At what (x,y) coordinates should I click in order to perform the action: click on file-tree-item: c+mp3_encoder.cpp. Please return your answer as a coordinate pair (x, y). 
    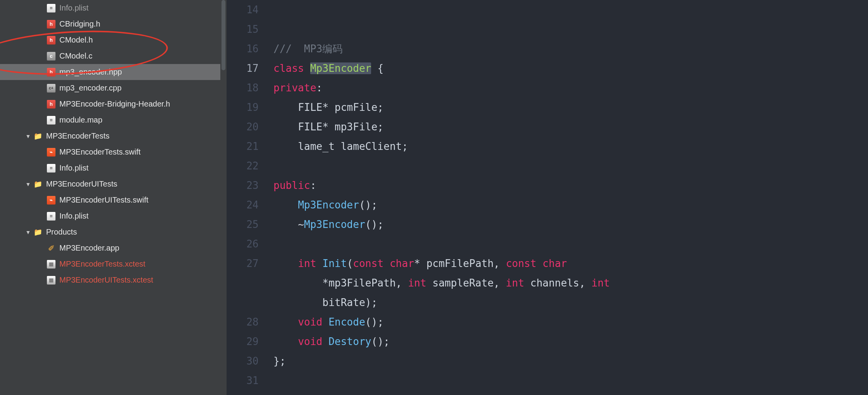
    Looking at the image, I should click on (113, 88).